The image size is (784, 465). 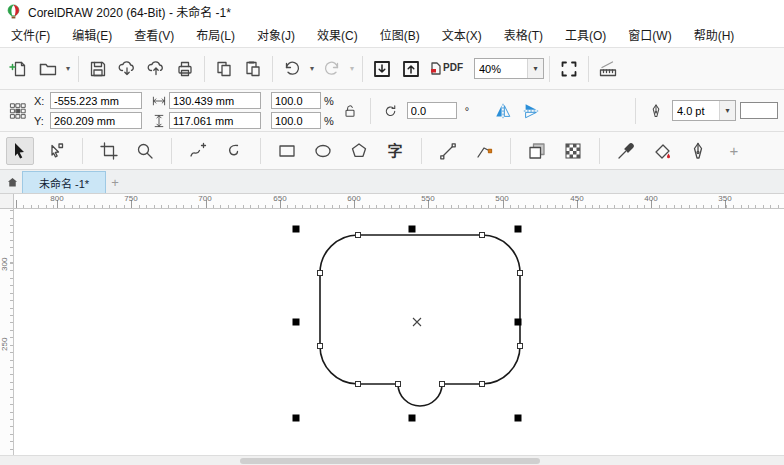 What do you see at coordinates (662, 151) in the screenshot?
I see `smart-fill-tool` at bounding box center [662, 151].